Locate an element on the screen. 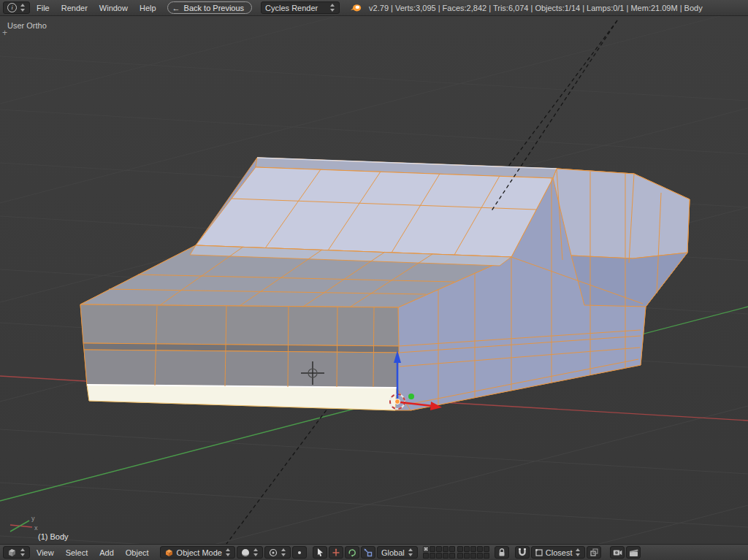 This screenshot has height=560, width=748. viewport-editor-icon is located at coordinates (12, 553).